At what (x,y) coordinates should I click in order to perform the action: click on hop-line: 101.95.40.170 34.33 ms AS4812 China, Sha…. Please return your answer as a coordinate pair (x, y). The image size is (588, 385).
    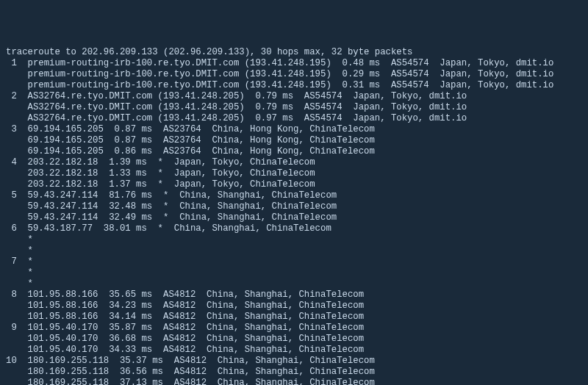
    Looking at the image, I should click on (294, 350).